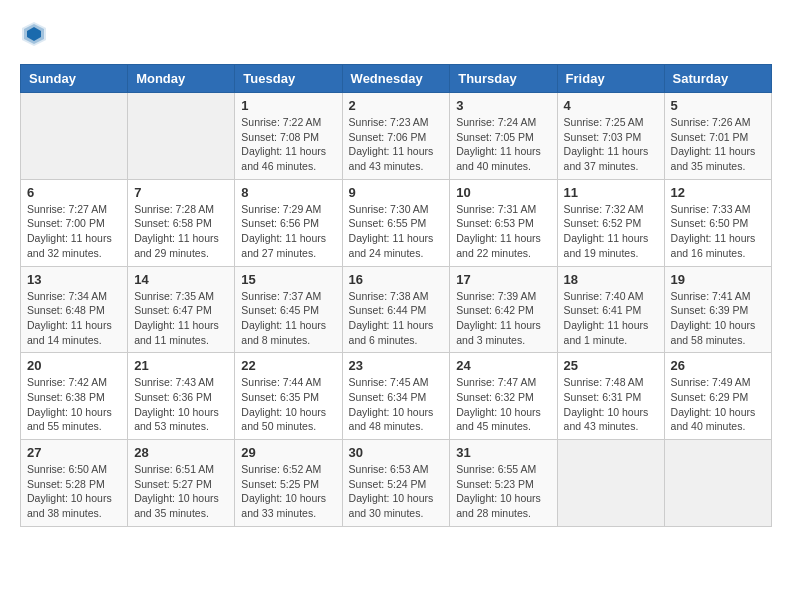  Describe the element at coordinates (396, 396) in the screenshot. I see `calendar-cell: 23Sunrise: 7:45 AM Sunset: 6:34 PM Dayli…` at that location.